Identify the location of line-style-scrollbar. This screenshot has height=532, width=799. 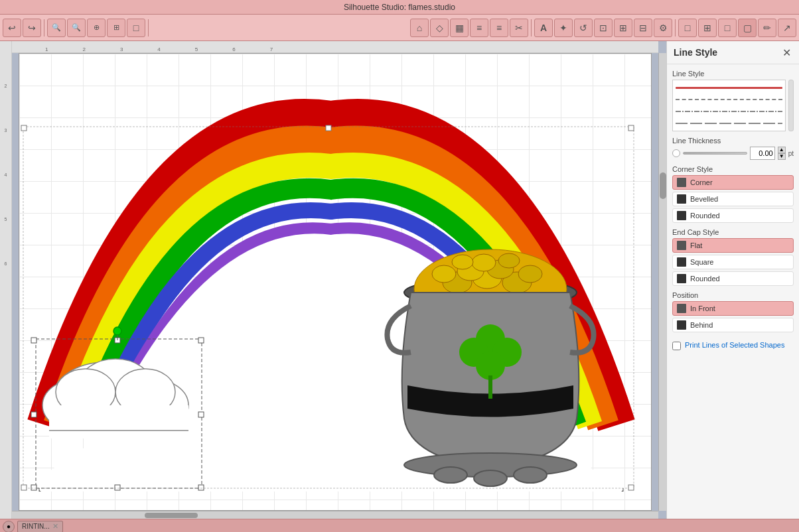
(791, 105).